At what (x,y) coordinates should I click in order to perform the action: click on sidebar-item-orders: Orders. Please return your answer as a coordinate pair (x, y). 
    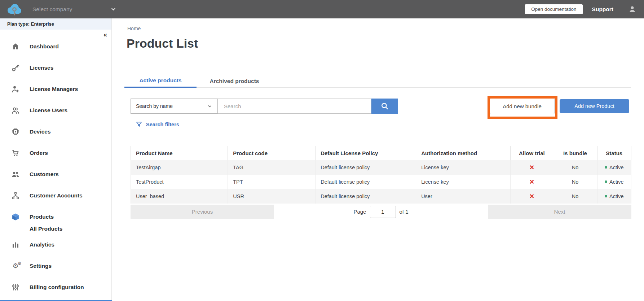
    Looking at the image, I should click on (56, 153).